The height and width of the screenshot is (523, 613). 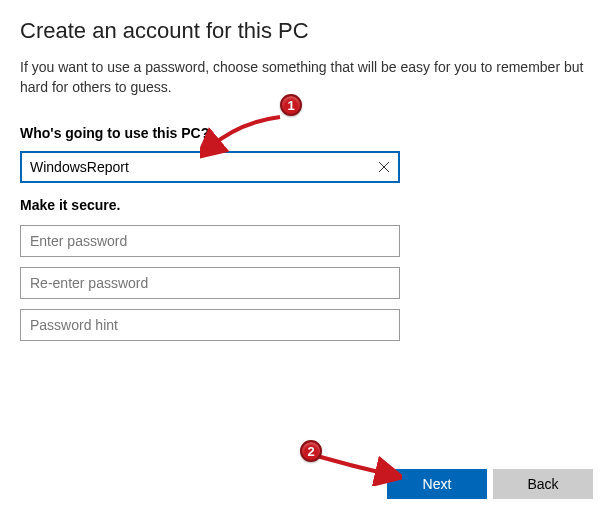 I want to click on password-input-wrap, so click(x=210, y=241).